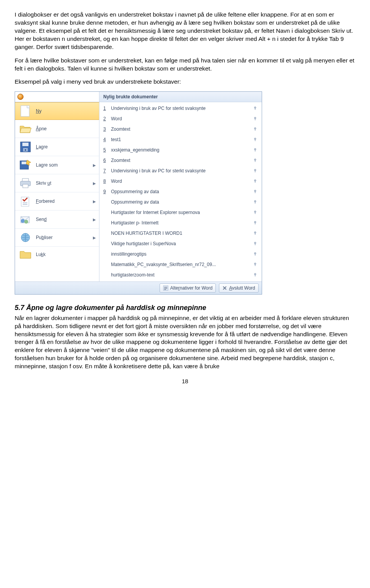 This screenshot has width=370, height=588. What do you see at coordinates (106, 192) in the screenshot?
I see `recent-doc-number: 9` at bounding box center [106, 192].